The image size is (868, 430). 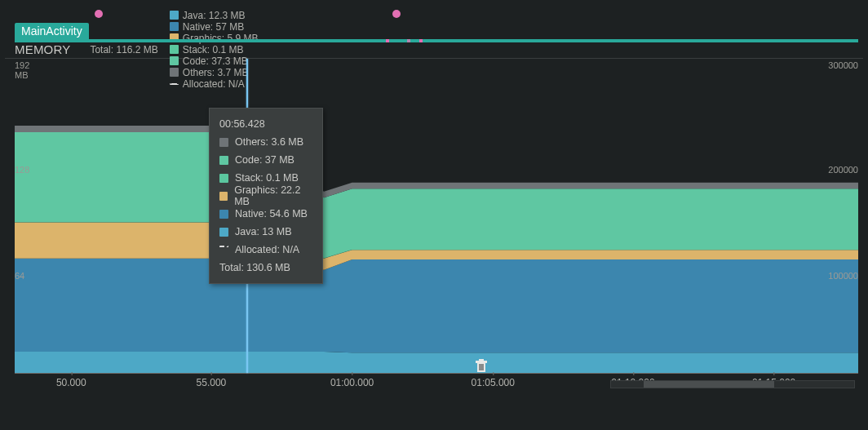 What do you see at coordinates (266, 250) in the screenshot?
I see `tooltip-row: Allocated: N/A` at bounding box center [266, 250].